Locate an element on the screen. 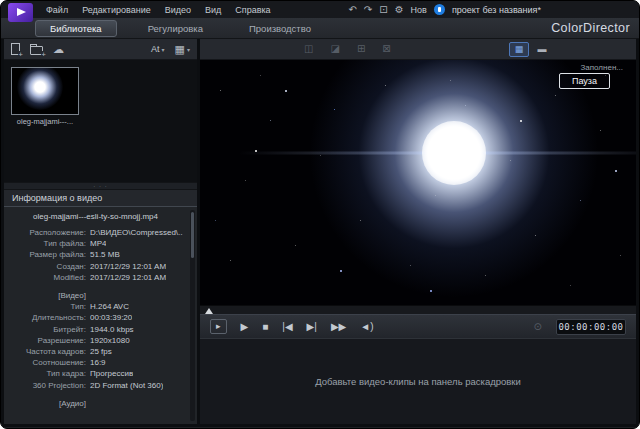  info-row-value: 1944.0 kbps is located at coordinates (112, 330).